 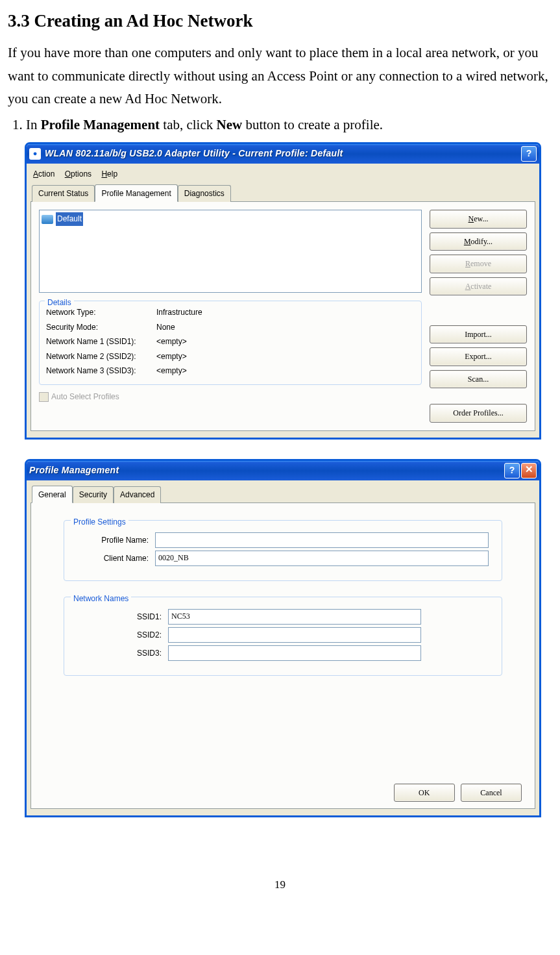 What do you see at coordinates (478, 242) in the screenshot?
I see `modify-button: Modify...` at bounding box center [478, 242].